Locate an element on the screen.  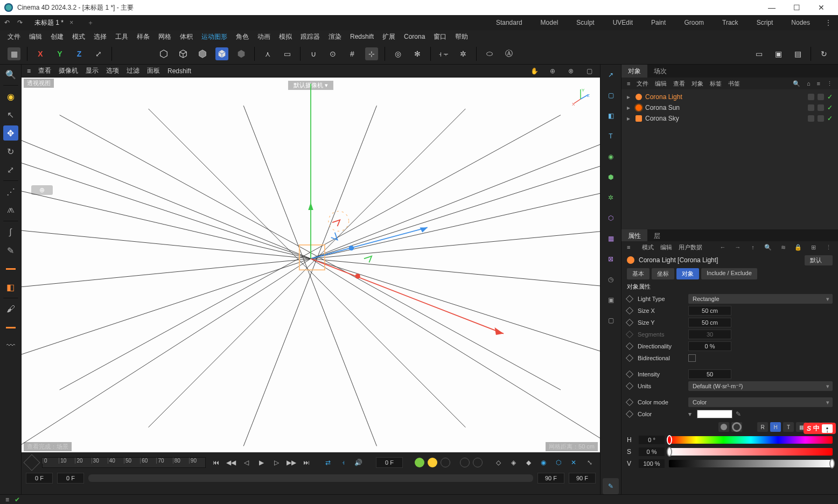
menu-edit: 编辑 is located at coordinates (36, 37).